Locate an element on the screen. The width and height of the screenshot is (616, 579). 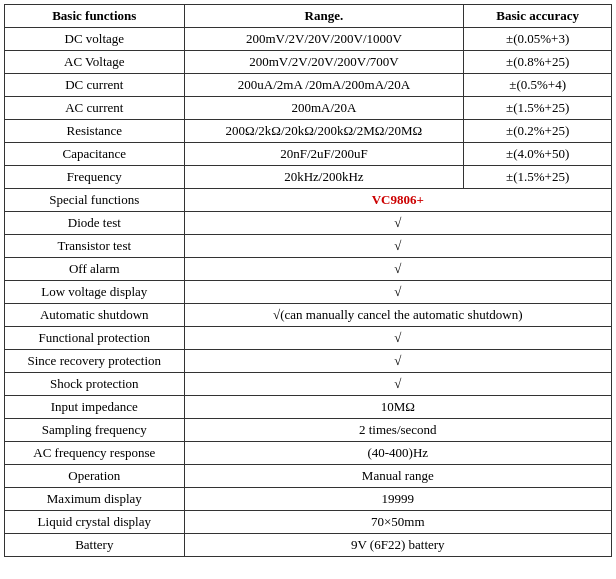
info-label: Liquid crystal display is located at coordinates (95, 522).